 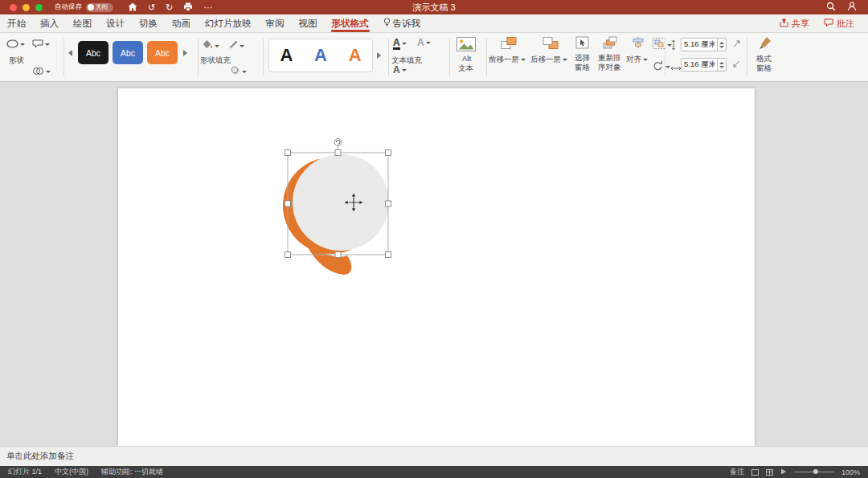 I want to click on shape-width-input, so click(x=699, y=64).